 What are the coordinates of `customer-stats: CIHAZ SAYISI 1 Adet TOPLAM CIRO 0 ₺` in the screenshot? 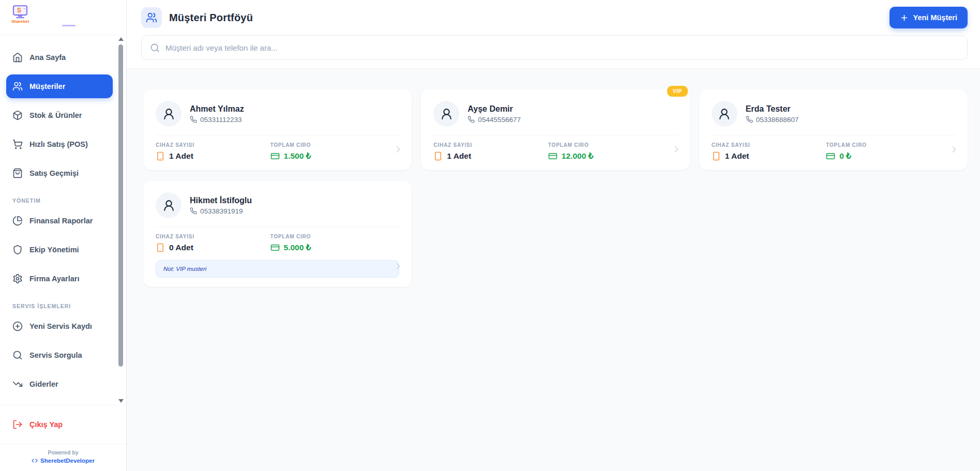 It's located at (834, 151).